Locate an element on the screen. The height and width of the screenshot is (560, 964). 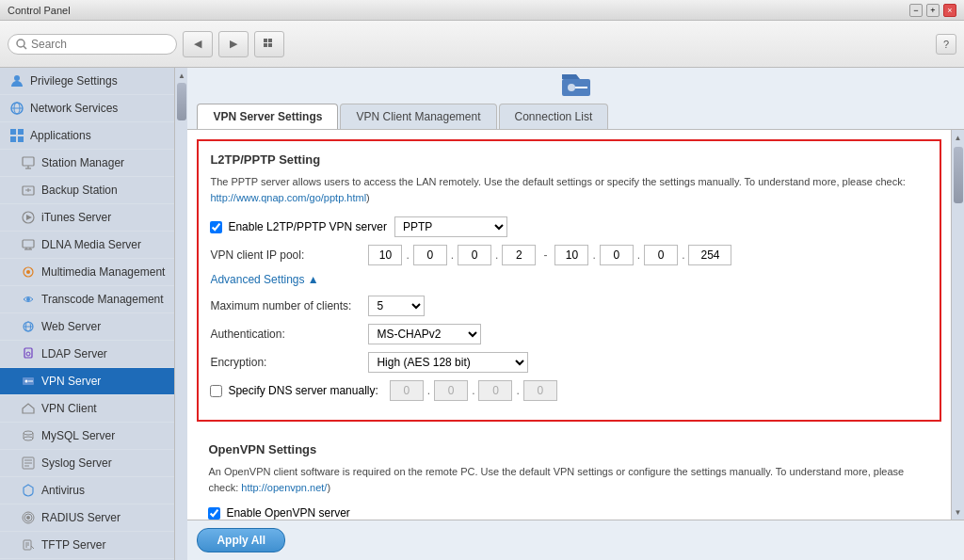
sidebar-scrollbar: ▲ is located at coordinates (181, 314).